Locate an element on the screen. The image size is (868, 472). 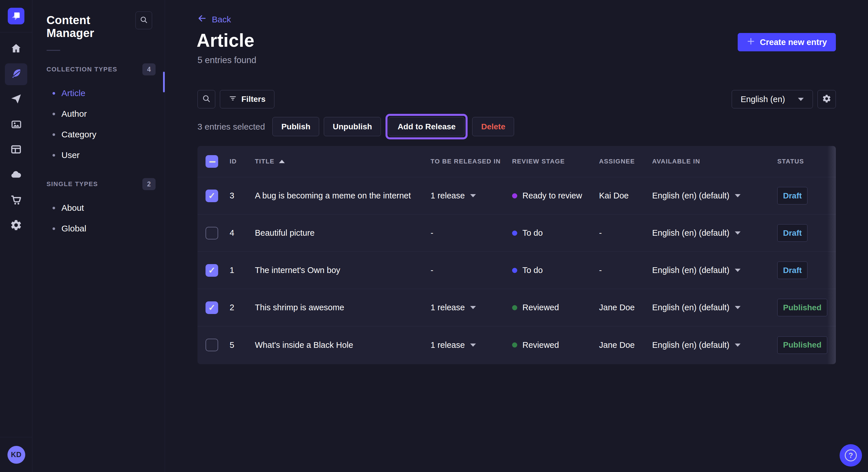
col-id: ID is located at coordinates (242, 162).